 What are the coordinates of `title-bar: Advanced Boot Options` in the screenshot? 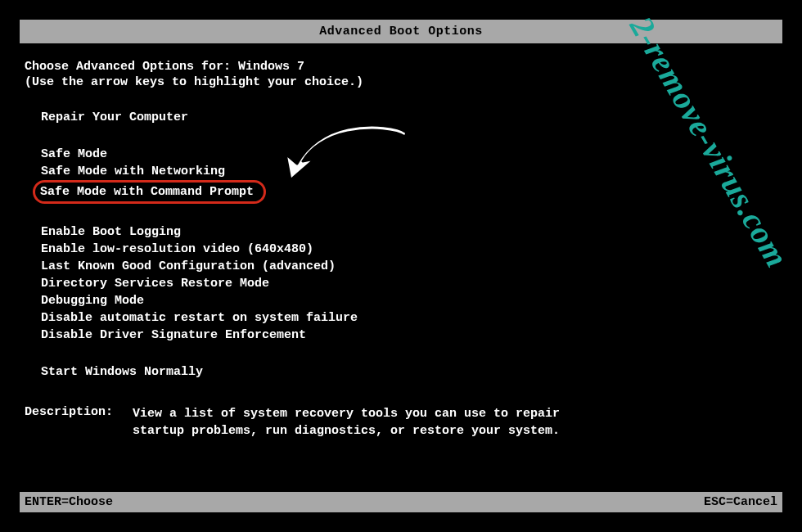 It's located at (401, 31).